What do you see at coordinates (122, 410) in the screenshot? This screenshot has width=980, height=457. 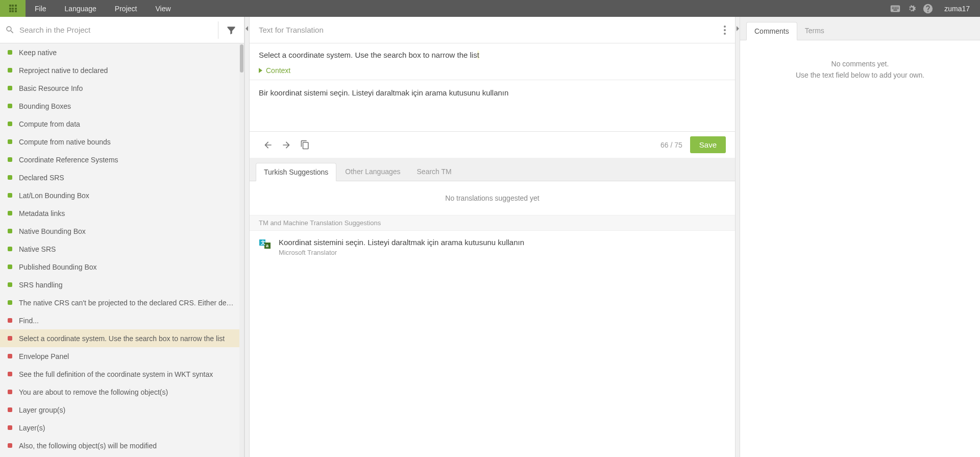 I see `list-item: Layer group(s)` at bounding box center [122, 410].